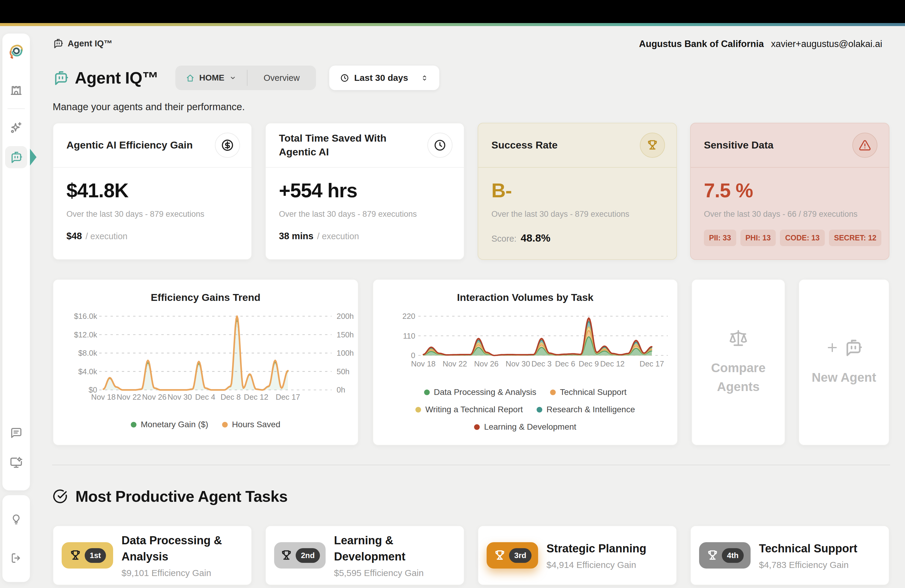 The image size is (905, 588). I want to click on tab-overview: Overview, so click(282, 78).